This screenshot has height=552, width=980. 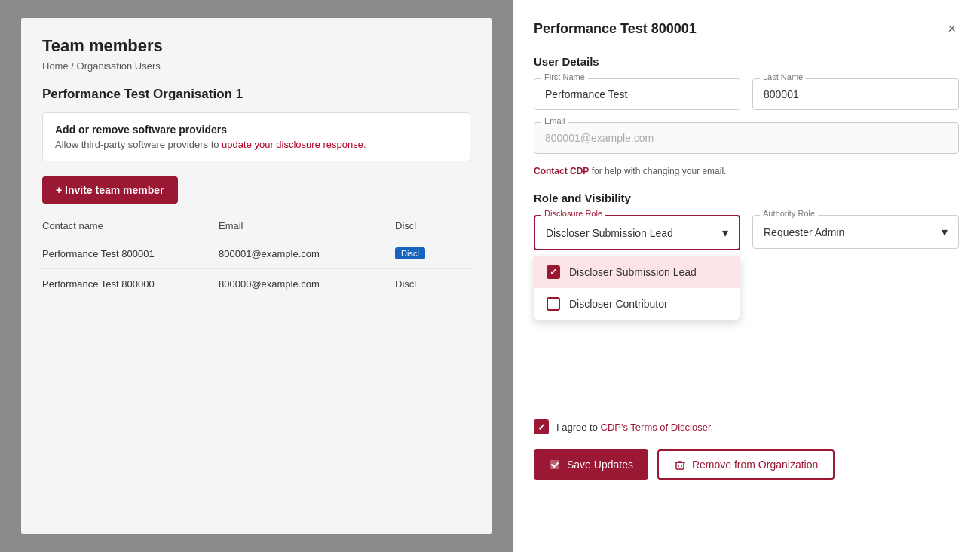 What do you see at coordinates (256, 46) in the screenshot?
I see `page-title: Team members` at bounding box center [256, 46].